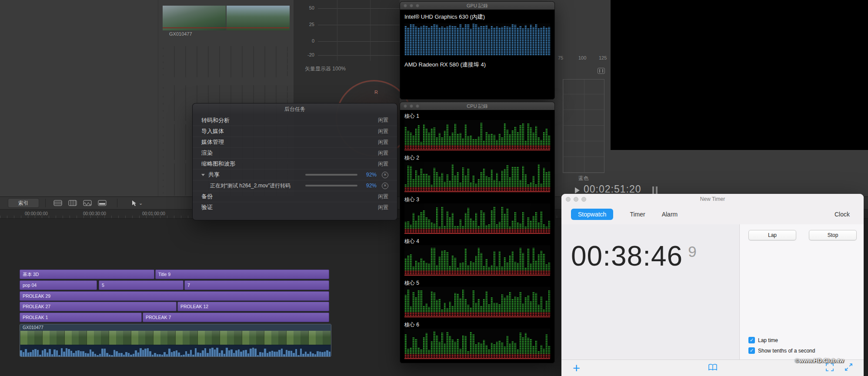 The height and width of the screenshot is (376, 868). I want to click on checkbox-checked-icon: ✓, so click(751, 350).